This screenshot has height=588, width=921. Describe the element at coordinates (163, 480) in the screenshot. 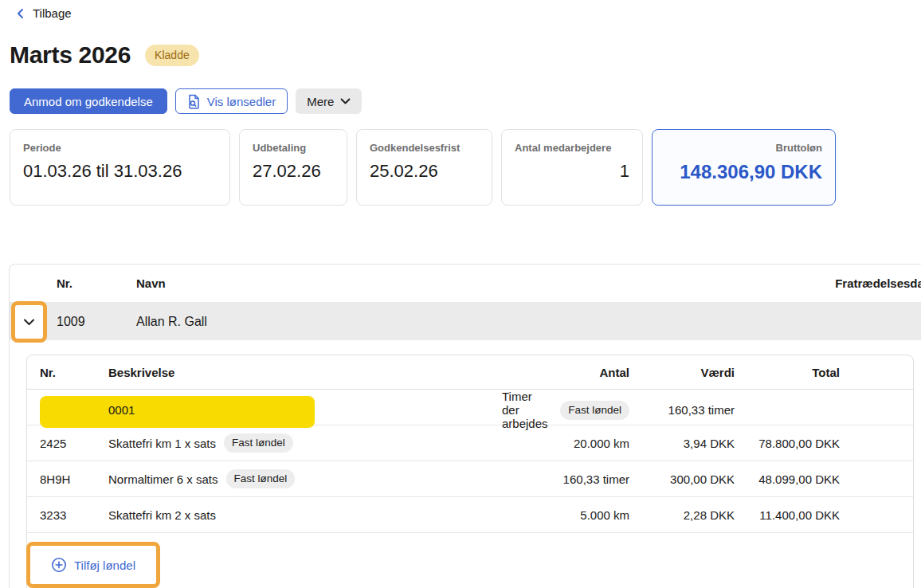

I see `payline-row-description: Normaltimer 6 x sats` at that location.